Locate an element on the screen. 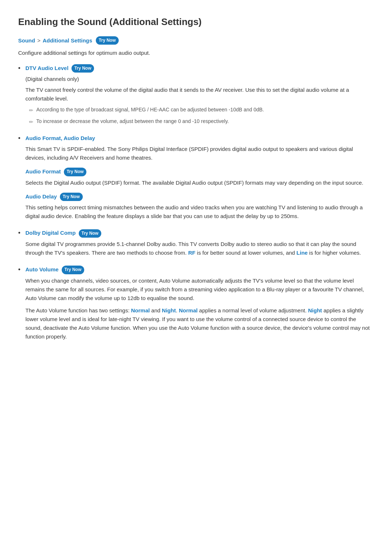 This screenshot has width=392, height=554. auto-volume-badge: Try Now is located at coordinates (73, 270).